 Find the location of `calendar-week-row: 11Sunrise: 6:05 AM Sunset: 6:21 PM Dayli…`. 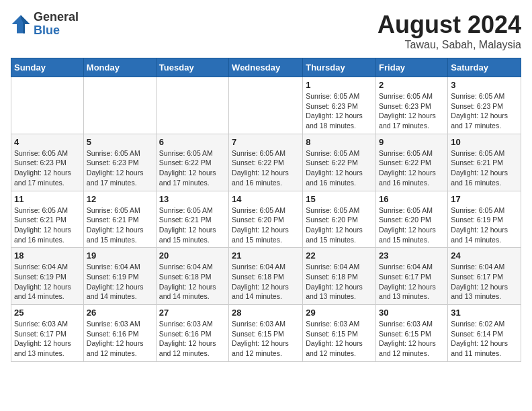

calendar-week-row: 11Sunrise: 6:05 AM Sunset: 6:21 PM Dayli… is located at coordinates (266, 219).